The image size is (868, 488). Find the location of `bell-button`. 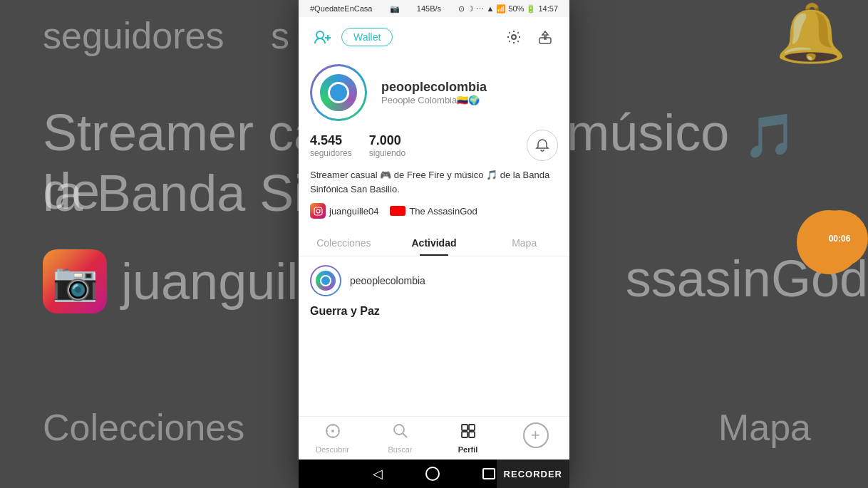

bell-button is located at coordinates (542, 145).